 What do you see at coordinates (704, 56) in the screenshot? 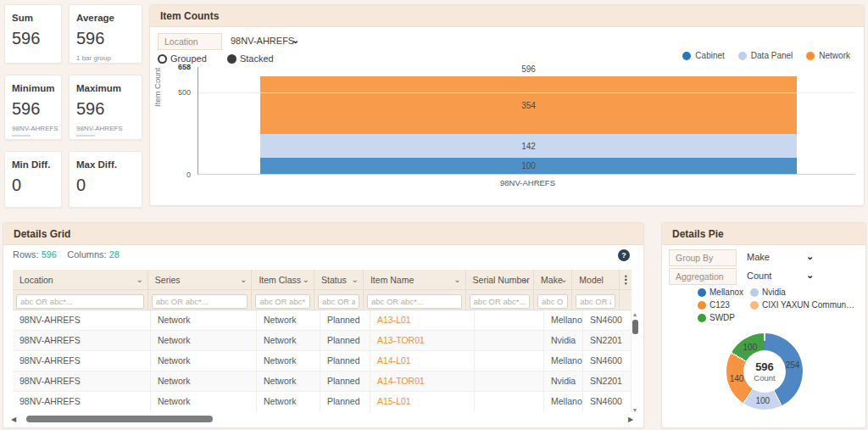
I see `legend-item-cabinet: Cabinet` at bounding box center [704, 56].